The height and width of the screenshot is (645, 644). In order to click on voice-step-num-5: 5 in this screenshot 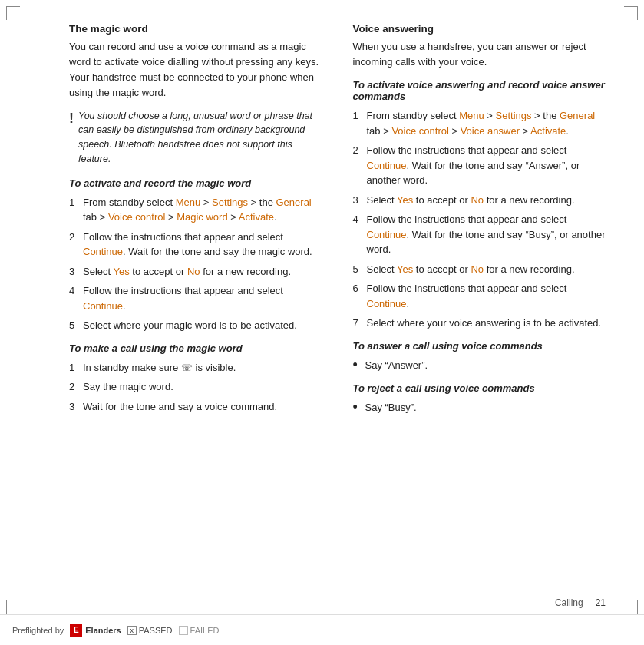, I will do `click(360, 270)`.